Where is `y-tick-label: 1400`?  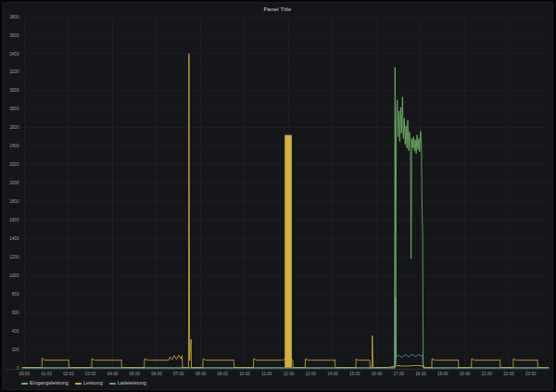
y-tick-label: 1400 is located at coordinates (15, 239).